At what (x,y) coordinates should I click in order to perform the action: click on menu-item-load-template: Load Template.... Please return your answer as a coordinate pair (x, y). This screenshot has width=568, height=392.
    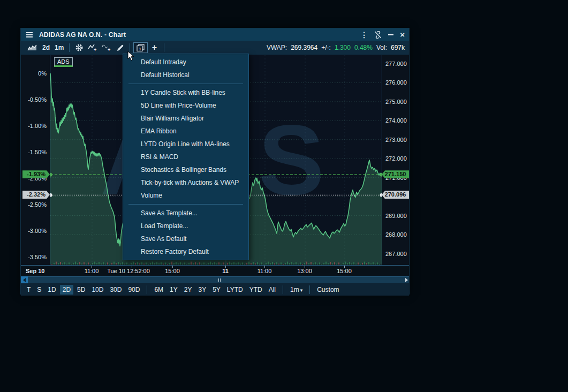
    Looking at the image, I should click on (186, 226).